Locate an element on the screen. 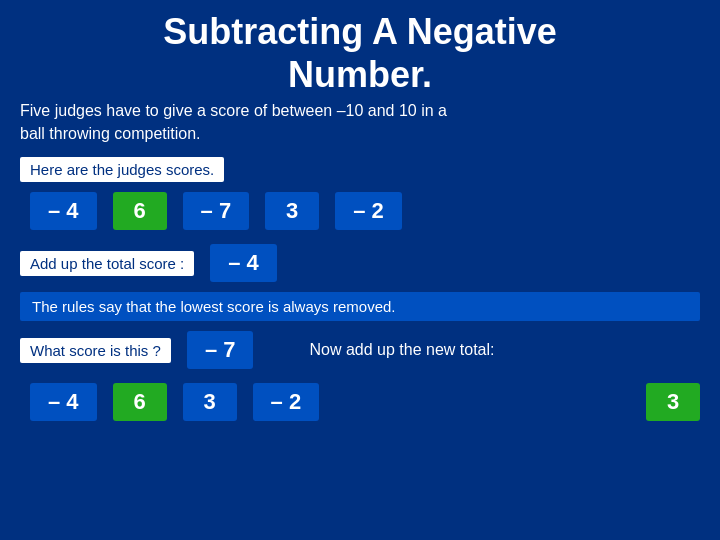 Image resolution: width=720 pixels, height=540 pixels. total-value: – 4 is located at coordinates (244, 263).